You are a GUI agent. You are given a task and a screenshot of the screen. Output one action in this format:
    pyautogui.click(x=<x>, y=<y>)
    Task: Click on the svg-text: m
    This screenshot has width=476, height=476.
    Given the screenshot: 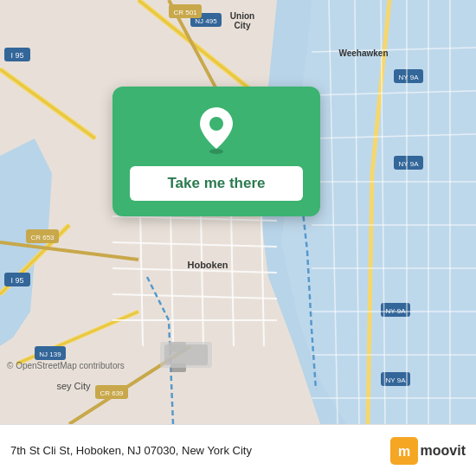 What is the action you would take?
    pyautogui.click(x=403, y=452)
    